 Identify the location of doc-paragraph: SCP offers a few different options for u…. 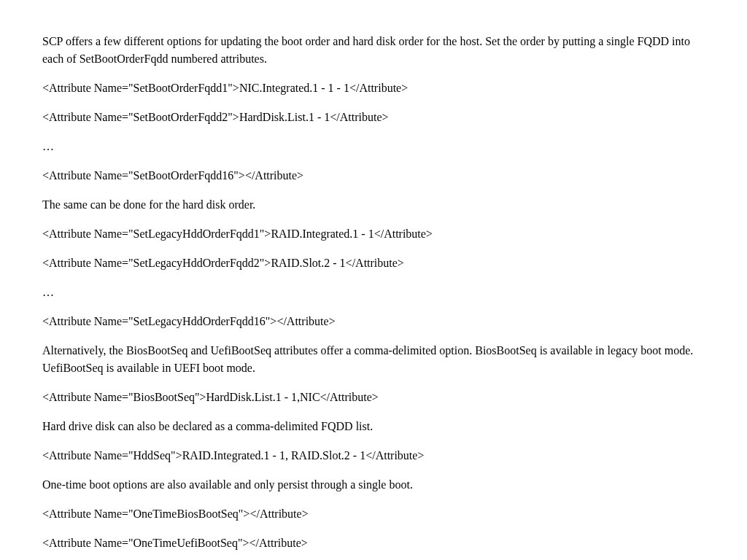
(374, 50).